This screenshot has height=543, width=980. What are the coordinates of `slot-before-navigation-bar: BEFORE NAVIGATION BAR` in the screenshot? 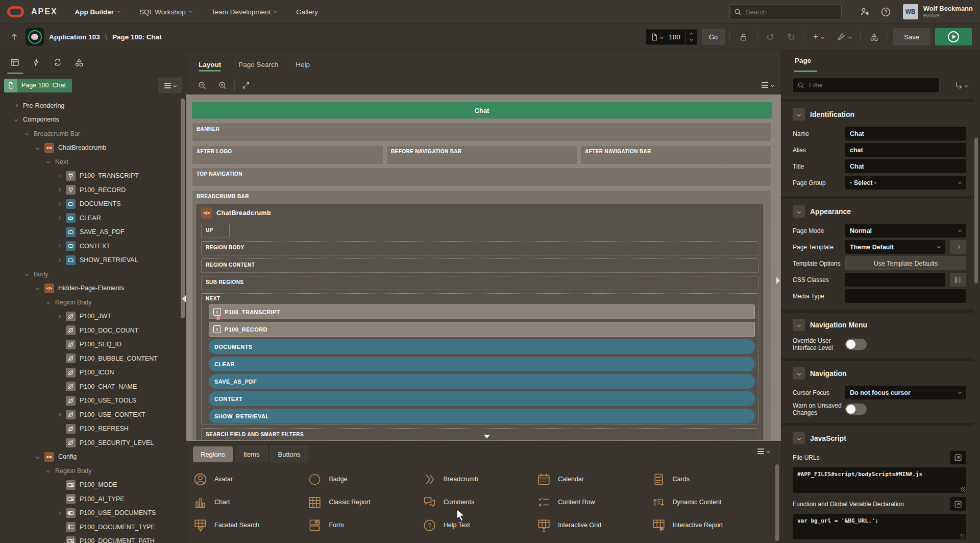 It's located at (482, 155).